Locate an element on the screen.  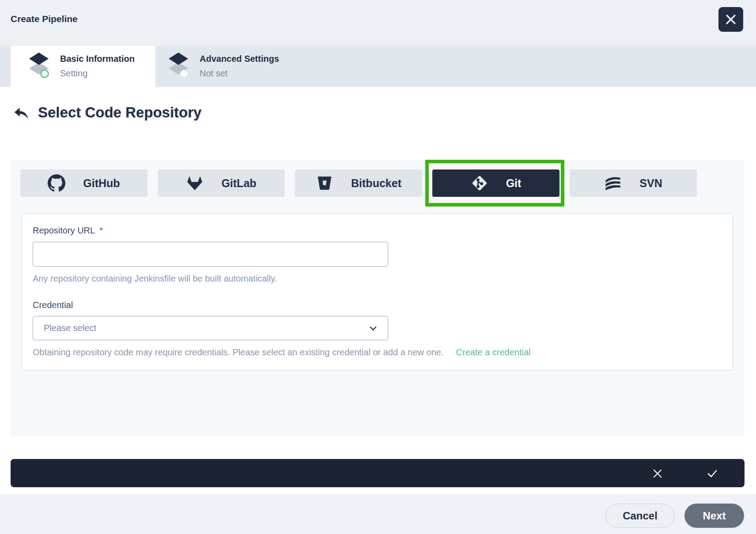
back-arrow-icon is located at coordinates (21, 113).